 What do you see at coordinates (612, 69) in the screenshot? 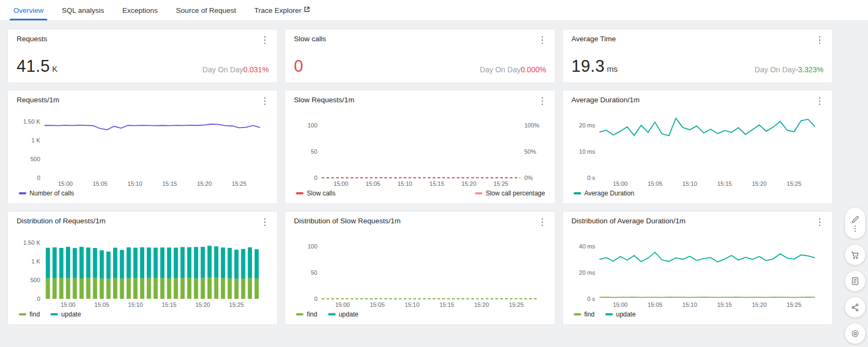
I see `kpi-unit: ms` at bounding box center [612, 69].